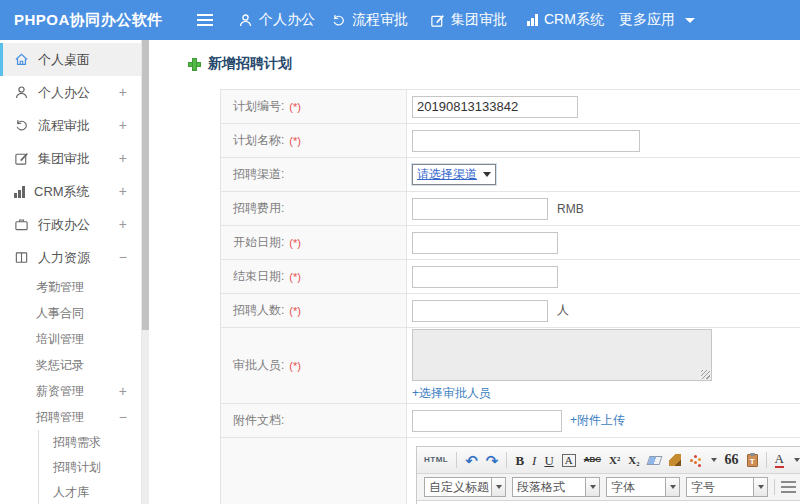 The image size is (800, 504). I want to click on sidebar-item-label: 人力资源, so click(64, 258).